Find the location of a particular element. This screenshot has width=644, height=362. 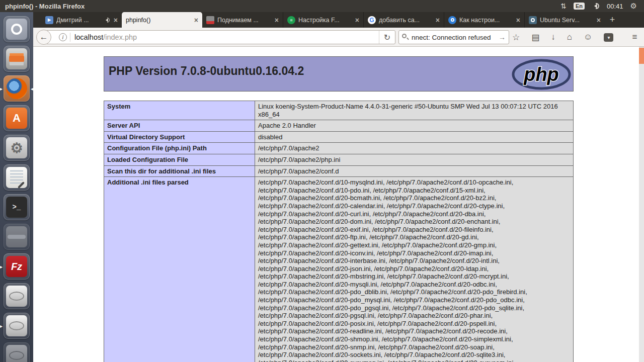

ubuntu-software-icon: A is located at coordinates (17, 118).